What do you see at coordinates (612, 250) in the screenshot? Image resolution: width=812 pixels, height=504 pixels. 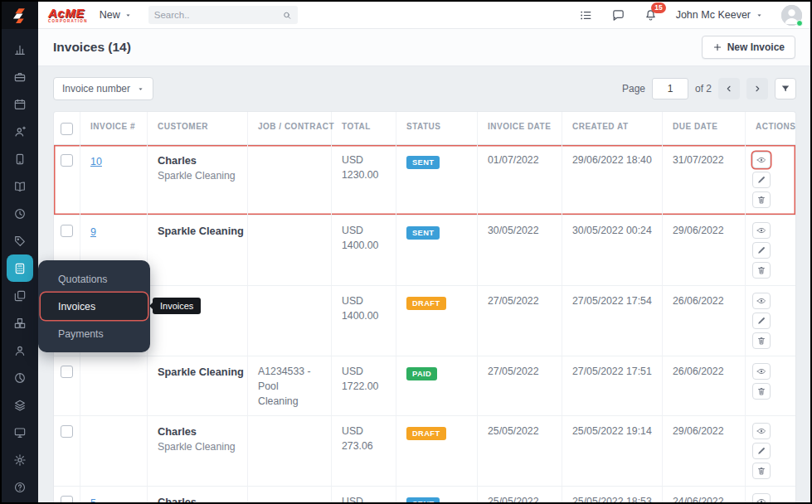 I see `created-at-cell: 30/05/2022 00:24` at bounding box center [612, 250].